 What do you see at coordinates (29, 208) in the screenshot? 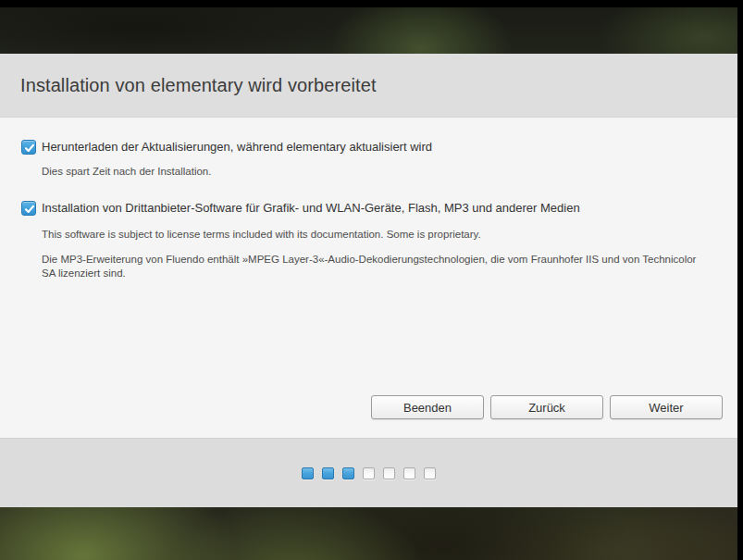
I see `third-party-checkbox` at bounding box center [29, 208].